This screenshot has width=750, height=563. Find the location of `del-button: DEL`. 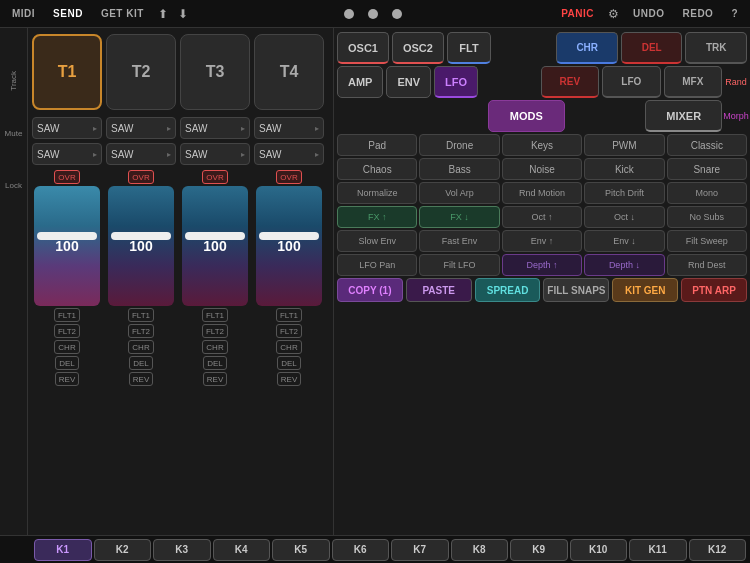

del-button: DEL is located at coordinates (652, 48).